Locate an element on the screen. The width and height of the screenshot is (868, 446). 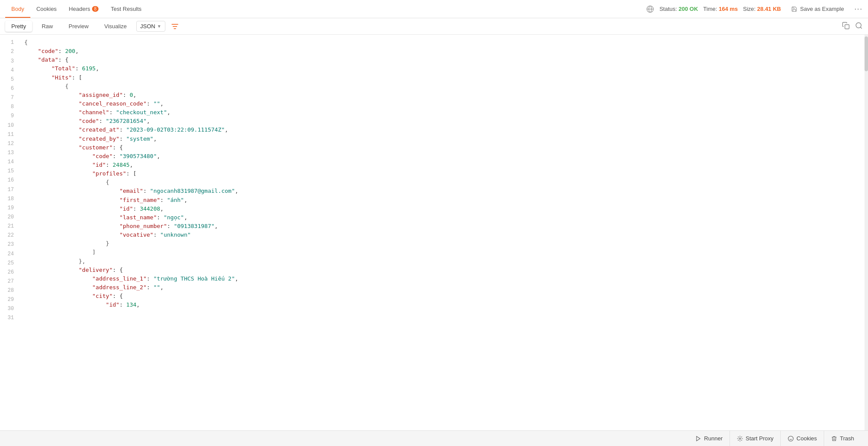
chevron-down-icon: ▼ is located at coordinates (159, 26).